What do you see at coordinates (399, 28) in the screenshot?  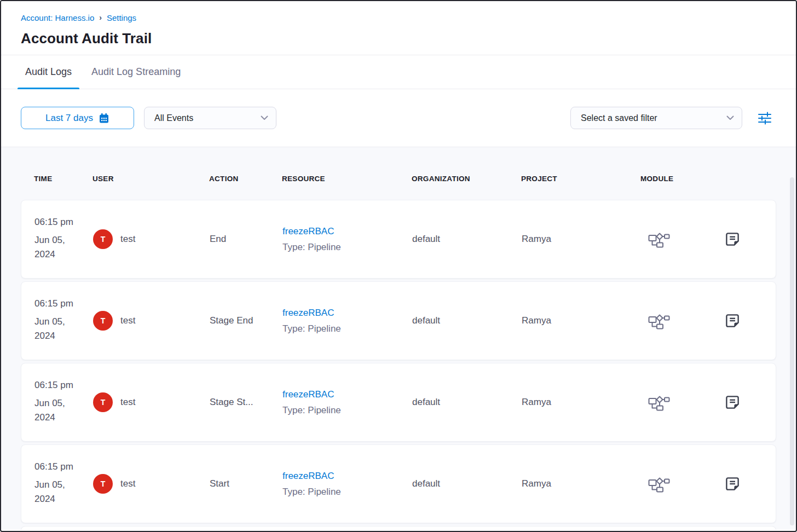 I see `page-header: Account: Harness.io › Settings Account A…` at bounding box center [399, 28].